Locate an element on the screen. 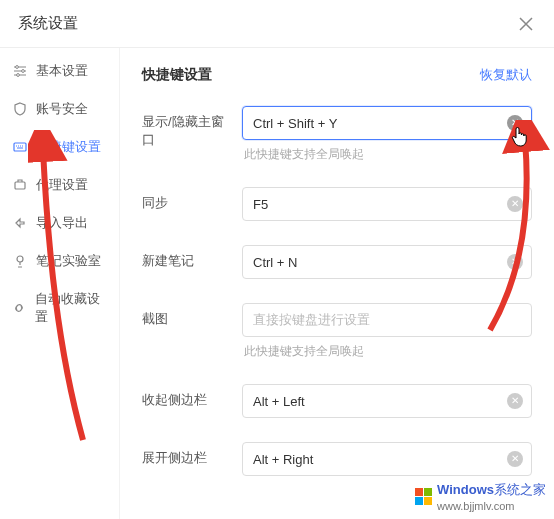 Image resolution: width=554 pixels, height=519 pixels. sidebar-item-label: 账号安全 is located at coordinates (62, 109).